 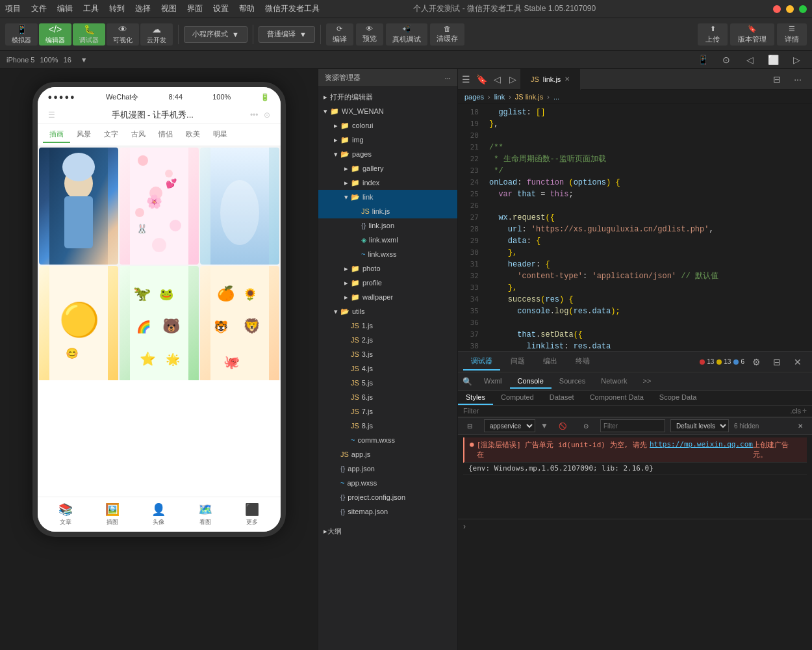 I want to click on visual-button: 👁 可视化, so click(x=123, y=34).